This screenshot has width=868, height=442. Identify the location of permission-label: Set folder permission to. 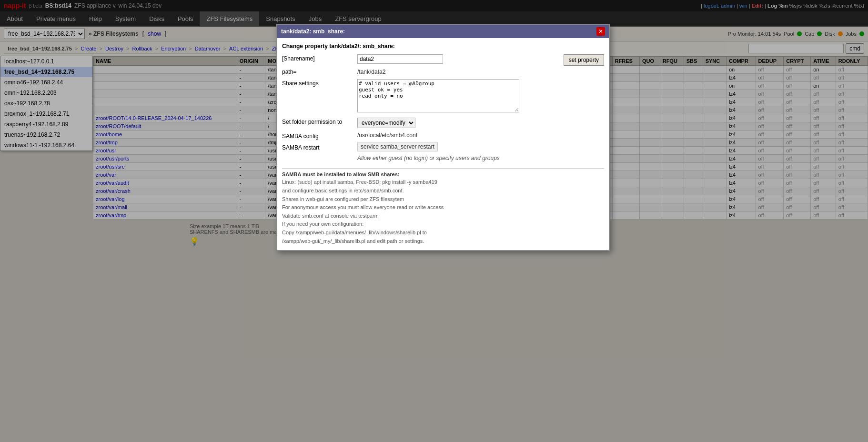
(318, 121).